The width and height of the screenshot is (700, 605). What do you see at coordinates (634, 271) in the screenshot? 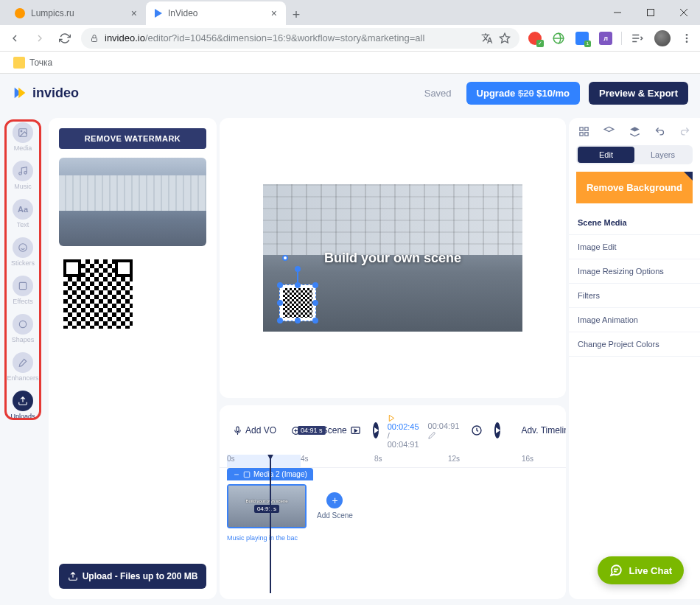
I see `section-resizing: Image Resizing Options` at bounding box center [634, 271].